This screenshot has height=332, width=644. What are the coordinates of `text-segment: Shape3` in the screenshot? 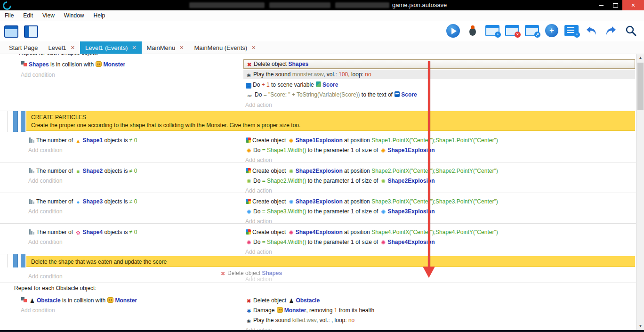 It's located at (92, 202).